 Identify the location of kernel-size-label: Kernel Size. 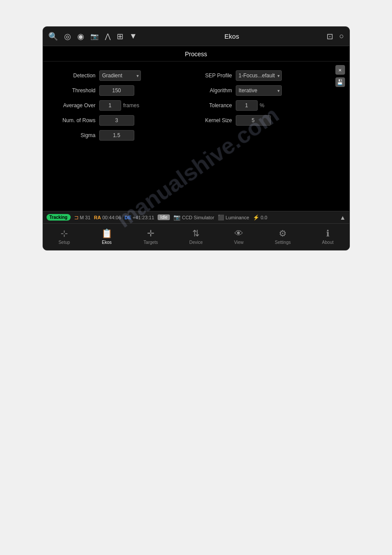
(216, 120).